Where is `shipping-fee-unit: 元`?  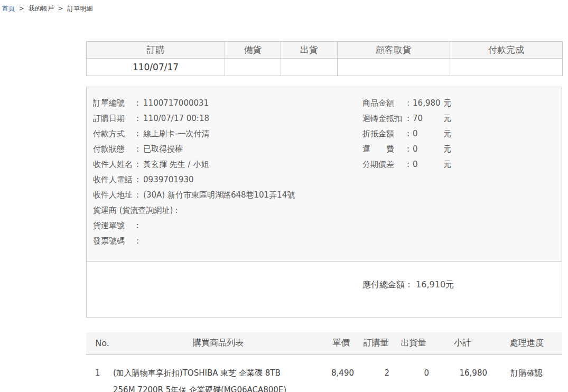 shipping-fee-unit: 元 is located at coordinates (447, 149).